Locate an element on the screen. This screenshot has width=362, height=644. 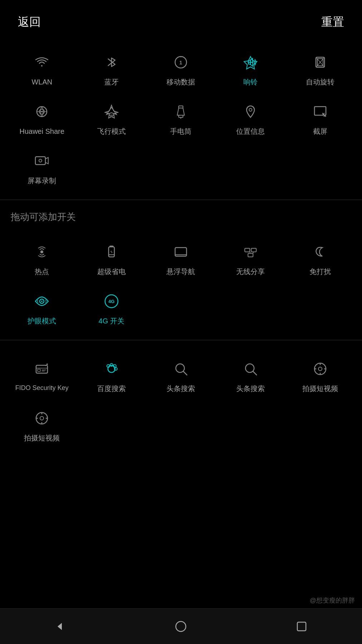
back-button: 返回 is located at coordinates (29, 22).